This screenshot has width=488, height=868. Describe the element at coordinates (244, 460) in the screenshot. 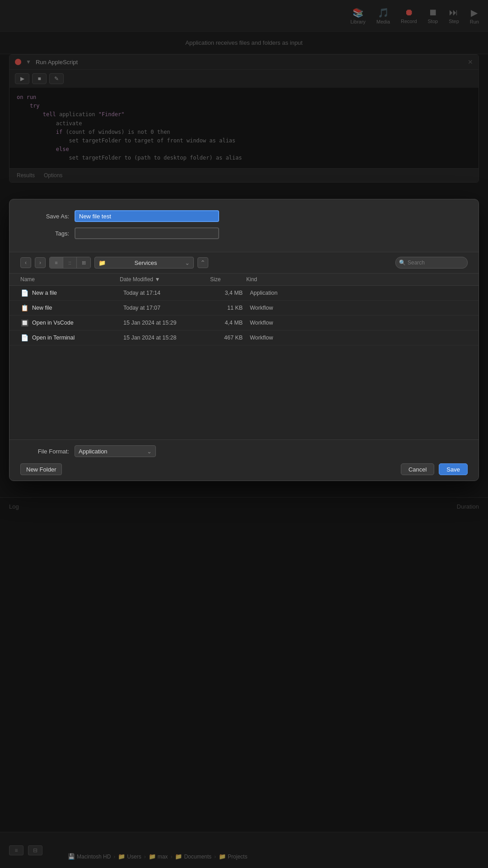

I see `dialog-bottom: File Format: Application ⌄ New Folder Ca…` at that location.